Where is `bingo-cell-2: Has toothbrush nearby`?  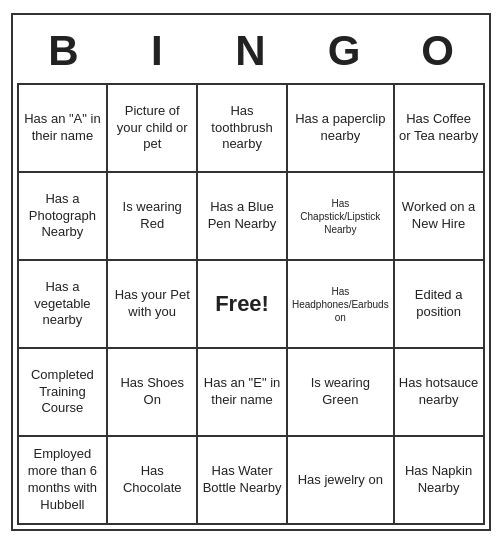 bingo-cell-2: Has toothbrush nearby is located at coordinates (243, 129).